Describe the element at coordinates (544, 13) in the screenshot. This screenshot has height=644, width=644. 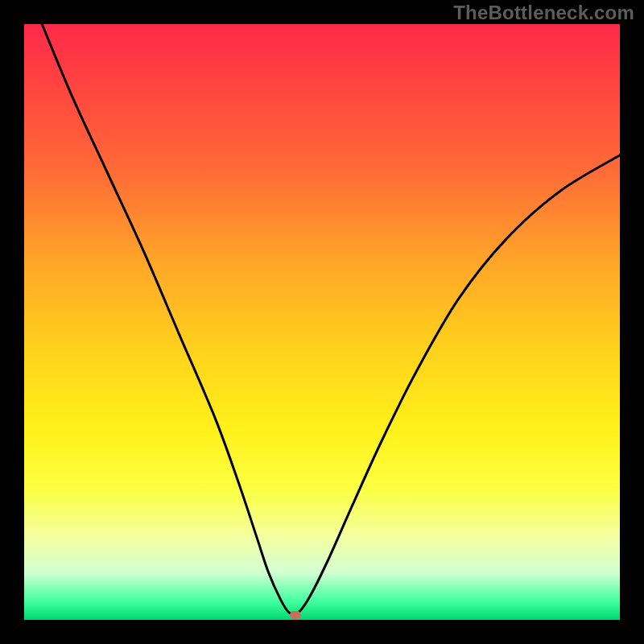
I see `watermark-text: TheBottleneck.com` at that location.